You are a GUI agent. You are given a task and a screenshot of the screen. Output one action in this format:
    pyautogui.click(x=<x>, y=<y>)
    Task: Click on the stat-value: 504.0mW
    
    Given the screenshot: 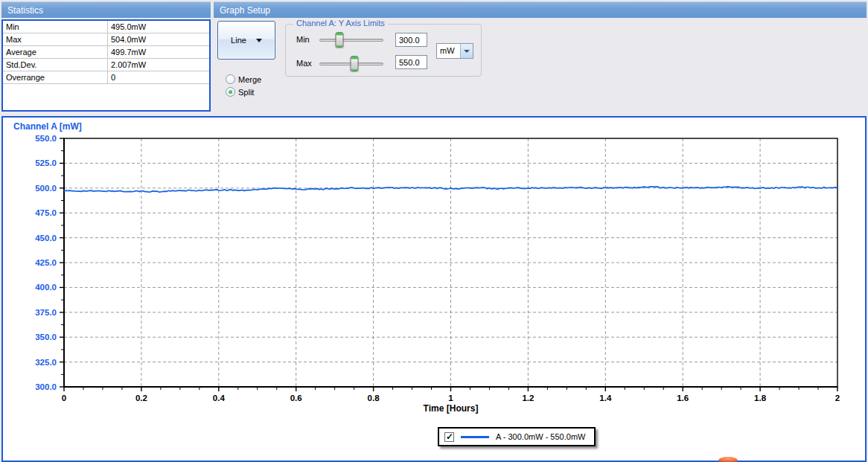 What is the action you would take?
    pyautogui.click(x=159, y=39)
    